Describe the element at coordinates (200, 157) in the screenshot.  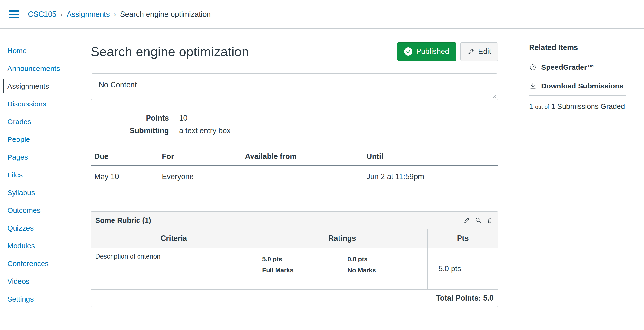
I see `for-header: For` at that location.